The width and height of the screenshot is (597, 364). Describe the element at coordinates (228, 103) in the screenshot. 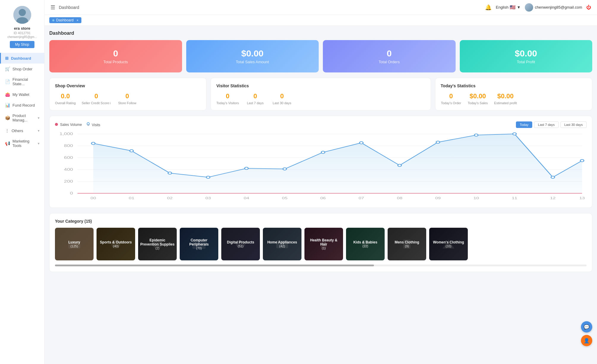

I see `todays-visitors-label: Today's Visitors` at that location.